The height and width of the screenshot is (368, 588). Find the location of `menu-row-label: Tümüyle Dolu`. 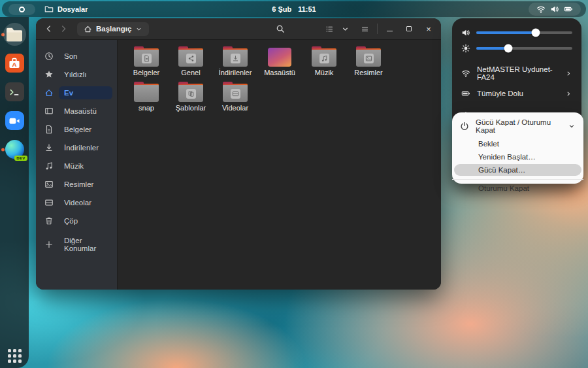

menu-row-label: Tümüyle Dolu is located at coordinates (500, 93).